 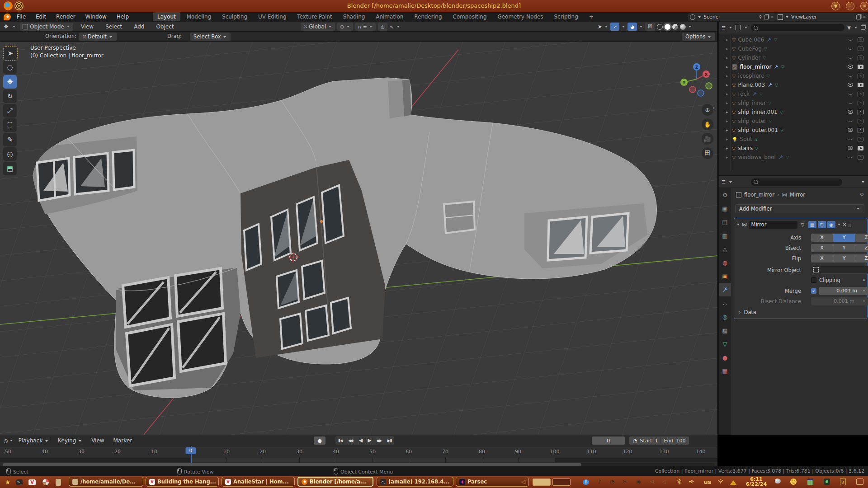 What do you see at coordinates (6, 27) in the screenshot?
I see `editor-type-icon: ✥` at bounding box center [6, 27].